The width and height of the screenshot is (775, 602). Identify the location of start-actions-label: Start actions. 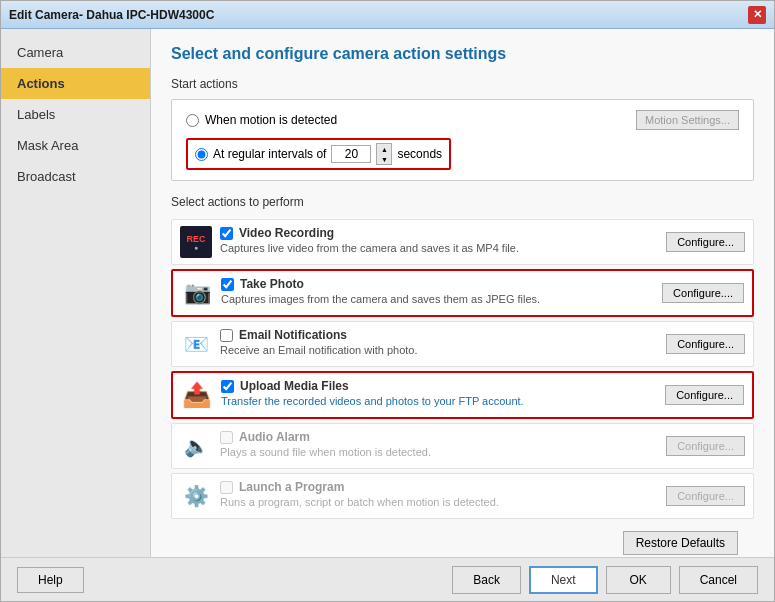
(462, 84).